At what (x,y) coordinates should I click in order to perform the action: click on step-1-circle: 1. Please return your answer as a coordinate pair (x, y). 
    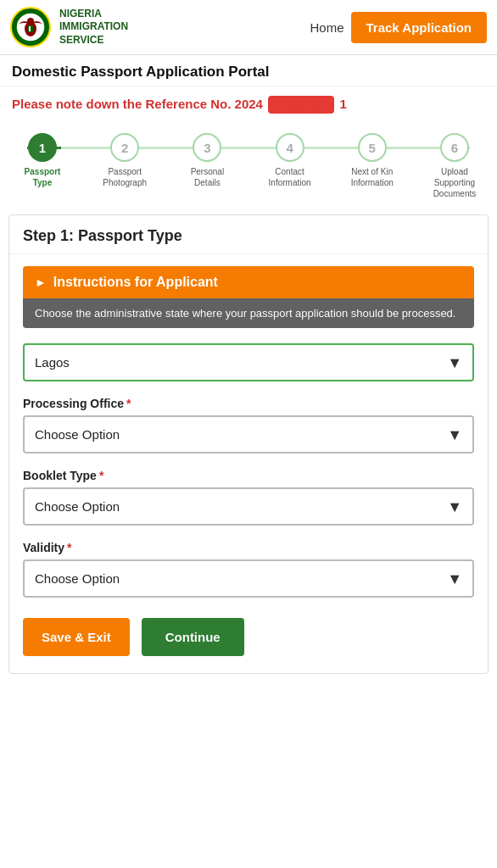
    Looking at the image, I should click on (42, 147).